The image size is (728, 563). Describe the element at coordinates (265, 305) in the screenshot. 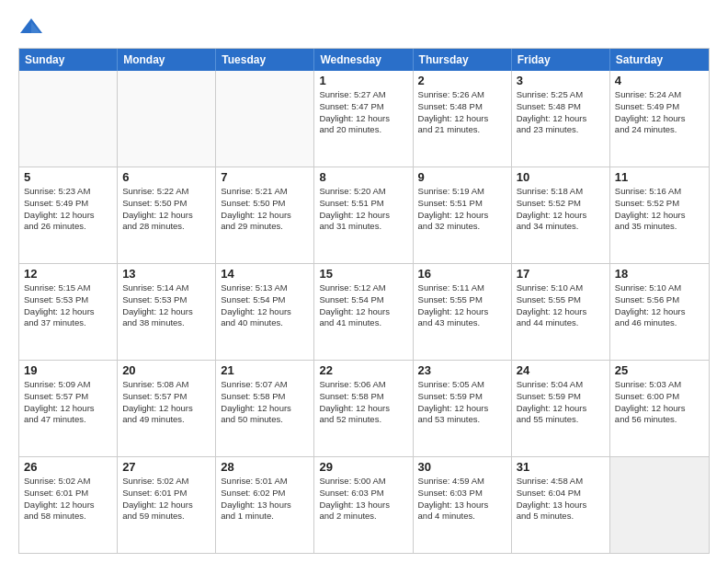

I see `cell-info: Sunrise: 5:13 AM Sunset: 5:54 PM Dayligh…` at that location.